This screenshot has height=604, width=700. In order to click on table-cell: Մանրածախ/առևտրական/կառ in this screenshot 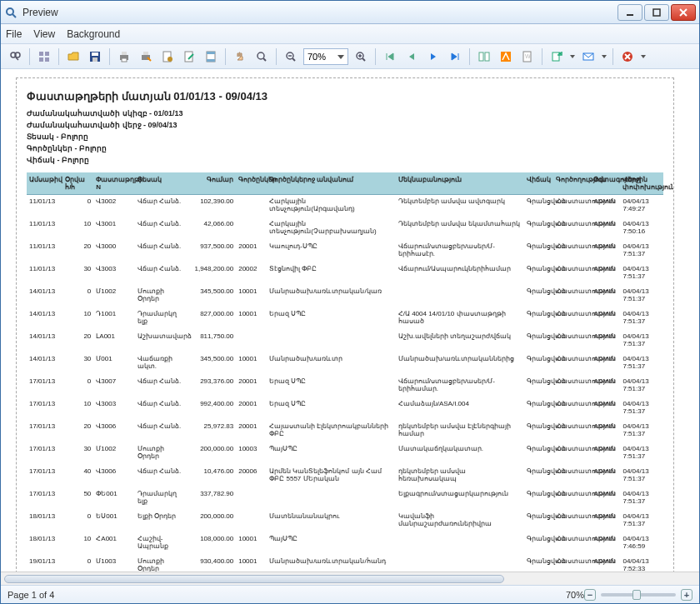, I will do `click(331, 297)`.